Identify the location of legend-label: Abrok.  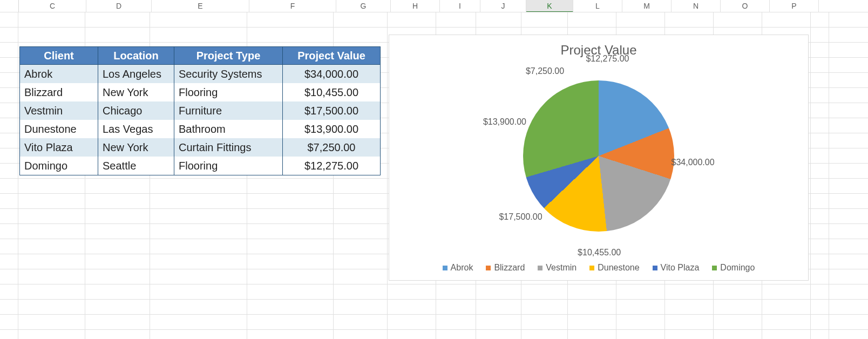
(462, 268).